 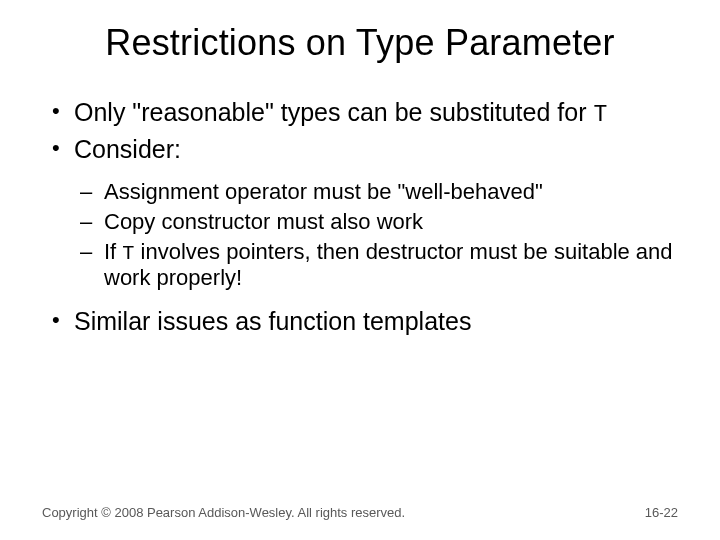 I want to click on slide-title: Restrictions on Type Parameter, so click(x=360, y=43).